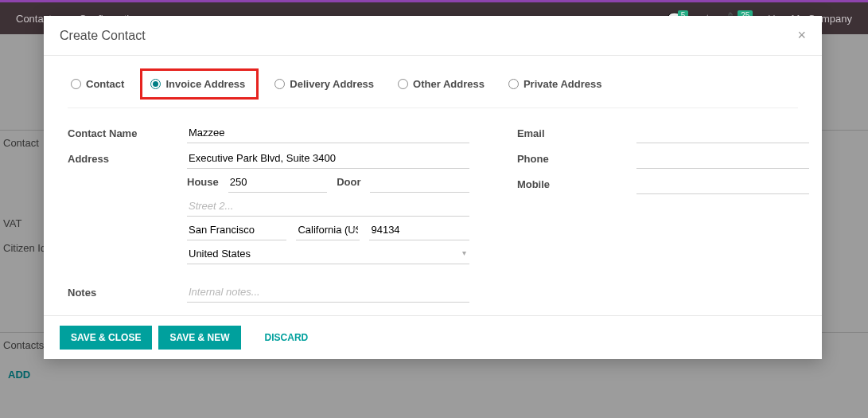 Image resolution: width=868 pixels, height=418 pixels. What do you see at coordinates (577, 182) in the screenshot?
I see `label-mobile: Mobile` at bounding box center [577, 182].